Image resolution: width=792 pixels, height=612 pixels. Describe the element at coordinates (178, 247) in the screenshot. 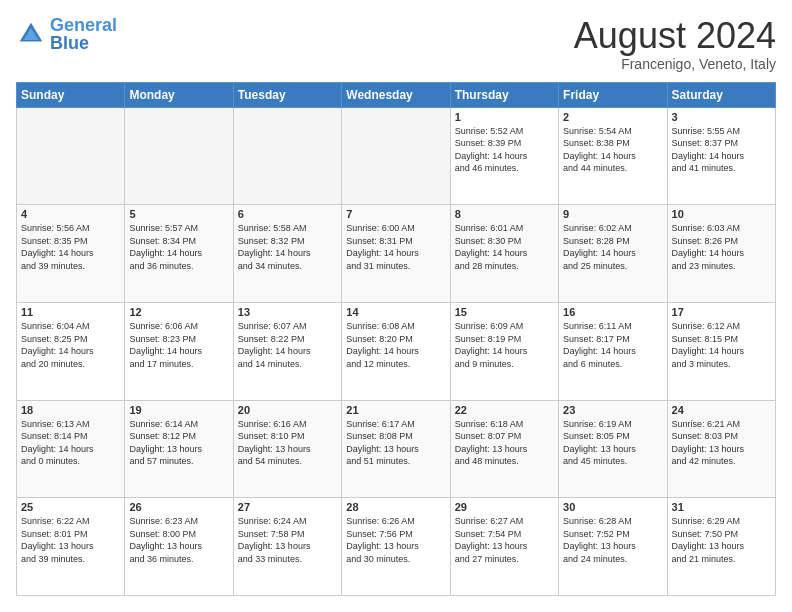

I see `day-info: Sunrise: 5:57 AM Sunset: 8:34 PM Dayligh…` at that location.